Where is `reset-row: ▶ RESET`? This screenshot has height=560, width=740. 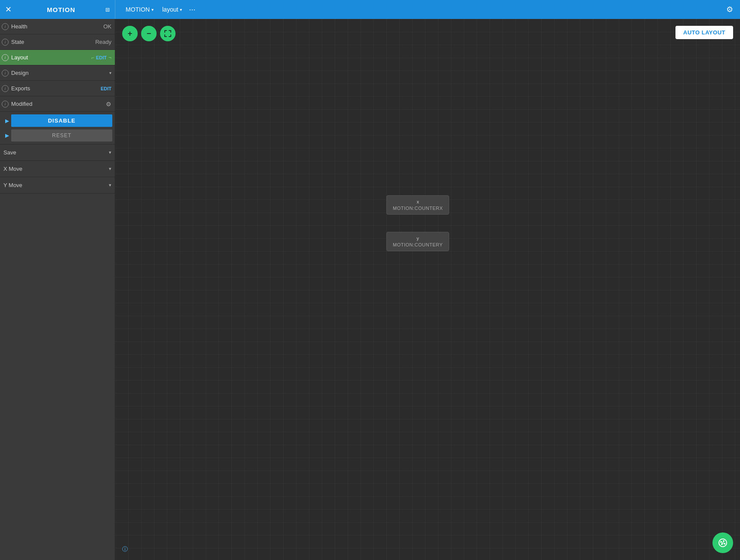
reset-row: ▶ RESET is located at coordinates (58, 136).